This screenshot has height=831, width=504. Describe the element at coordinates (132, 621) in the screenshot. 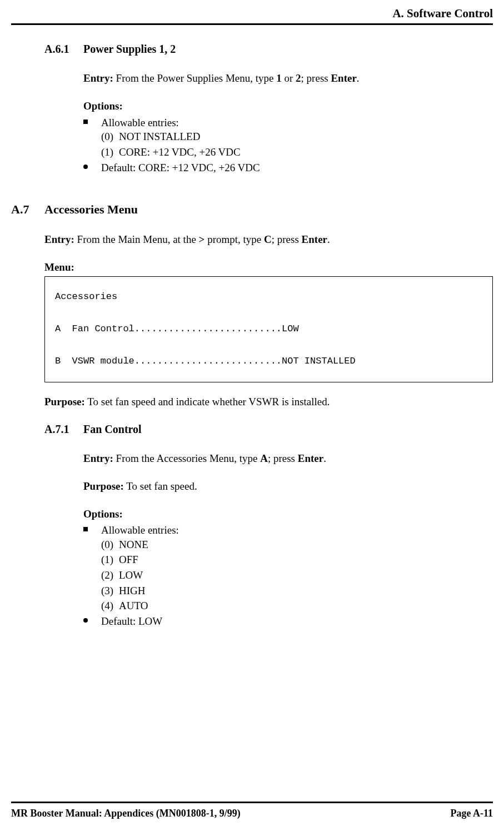

I see `default-text: Default: LOW` at that location.